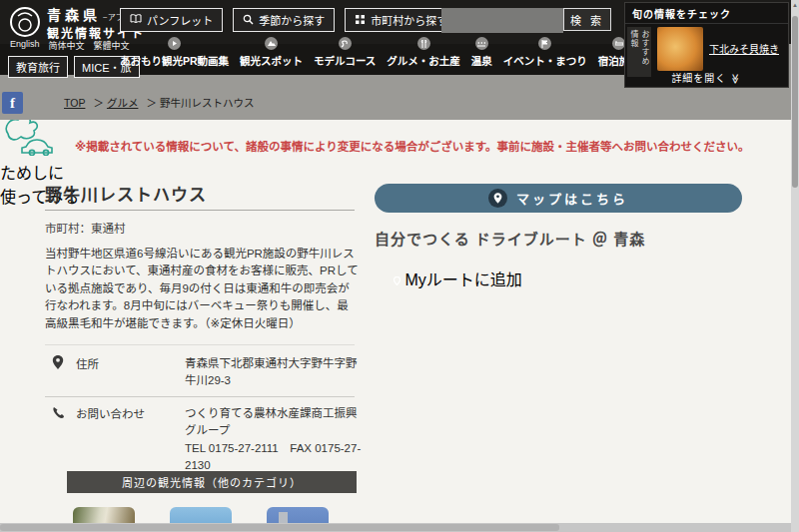 The image size is (799, 532). I want to click on breadcrumb-current: 野牛川レストハウス, so click(208, 103).